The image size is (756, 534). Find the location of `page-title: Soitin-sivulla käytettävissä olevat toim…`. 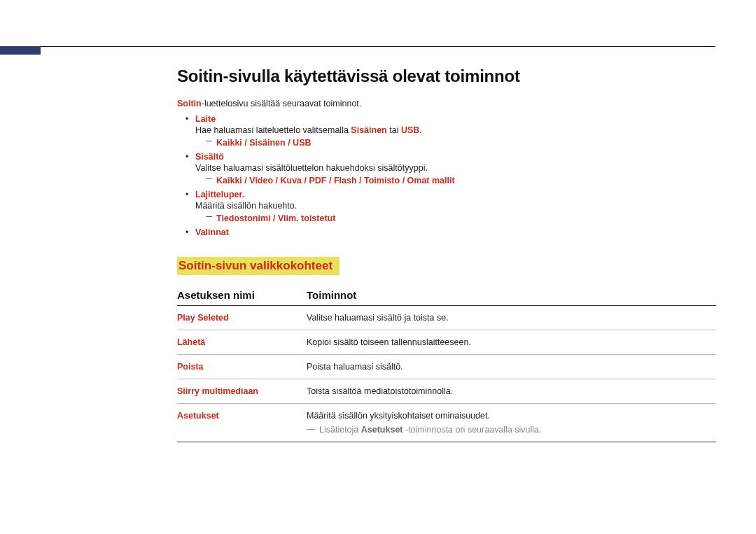

page-title: Soitin-sivulla käytettävissä olevat toim… is located at coordinates (447, 76).